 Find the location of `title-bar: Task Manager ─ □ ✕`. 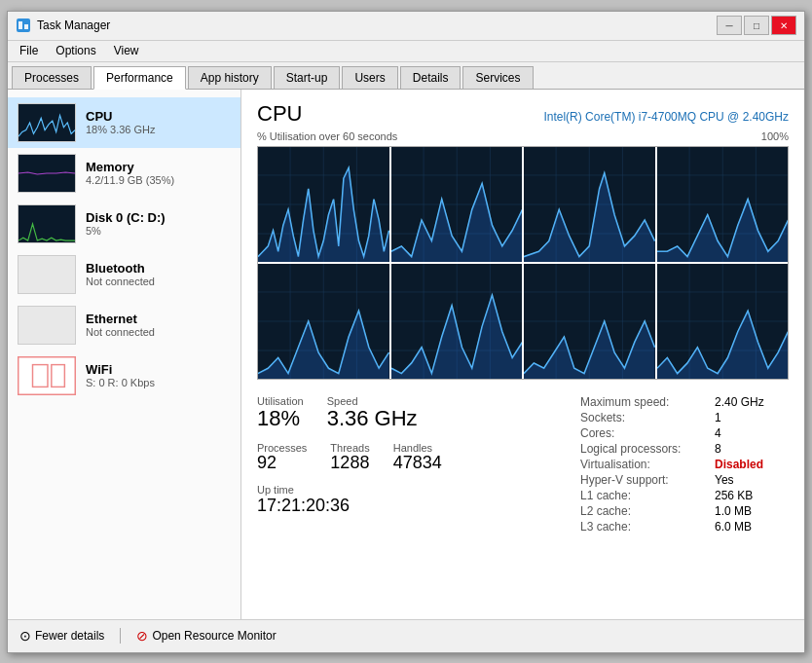

title-bar: Task Manager ─ □ ✕ is located at coordinates (406, 26).